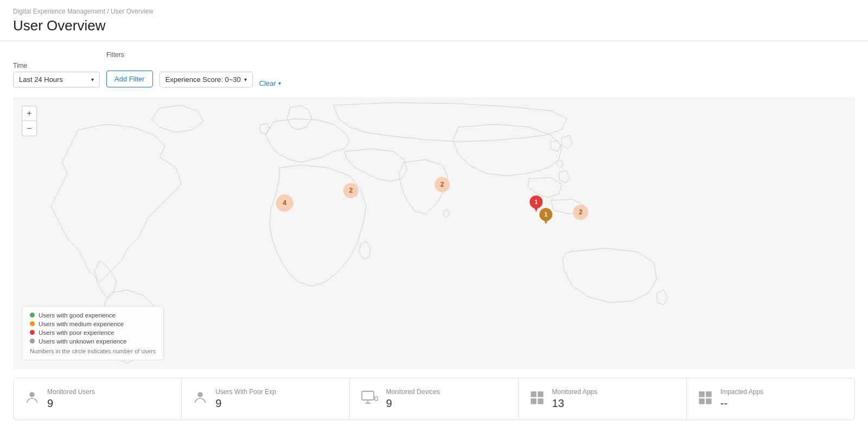 The width and height of the screenshot is (868, 426). What do you see at coordinates (270, 84) in the screenshot?
I see `clear-button: Clear ▾` at bounding box center [270, 84].